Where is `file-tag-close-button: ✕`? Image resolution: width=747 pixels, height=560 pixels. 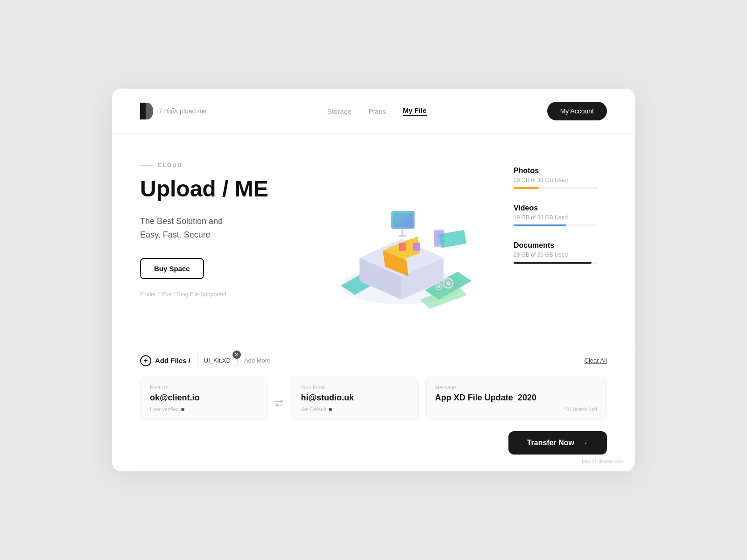 file-tag-close-button: ✕ is located at coordinates (237, 355).